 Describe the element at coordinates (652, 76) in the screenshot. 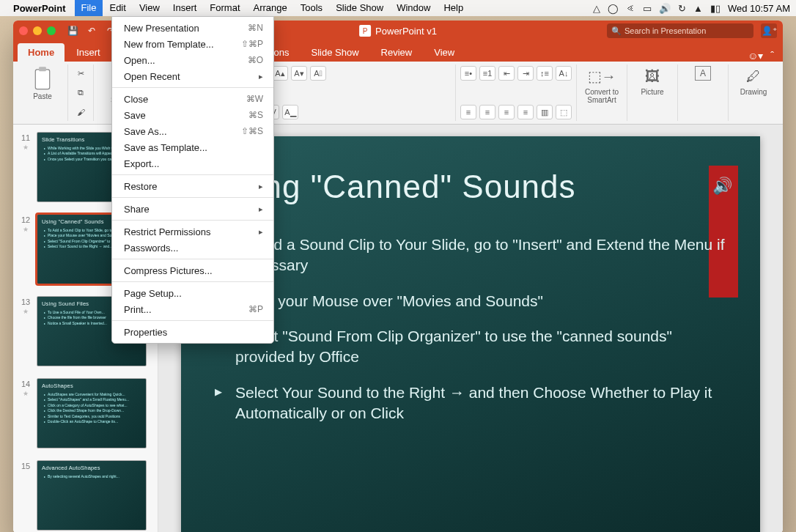

I see `picture-icon: 🖼` at that location.